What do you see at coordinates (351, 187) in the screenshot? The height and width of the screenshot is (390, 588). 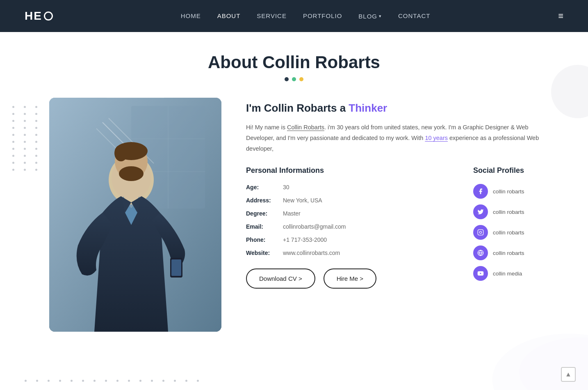 I see `info-row-age: Age: 30` at bounding box center [351, 187].